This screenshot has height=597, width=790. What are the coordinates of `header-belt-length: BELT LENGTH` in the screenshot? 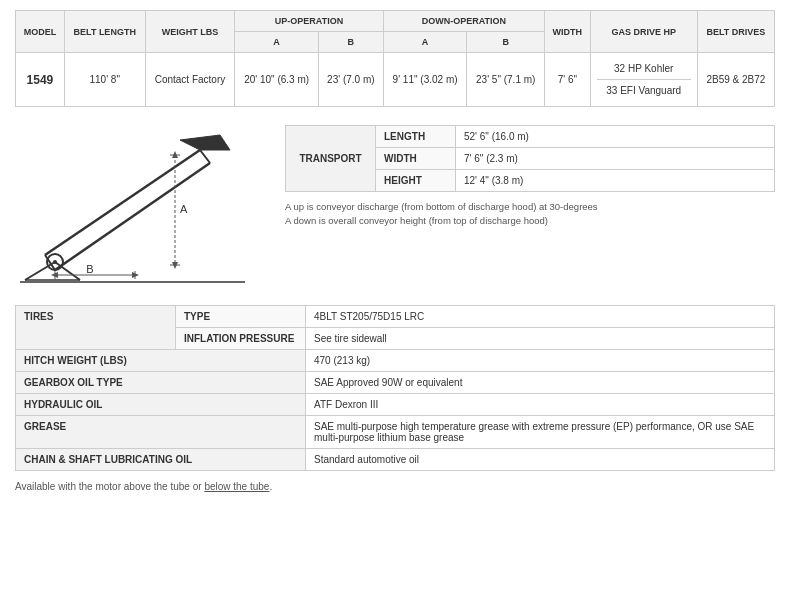 It's located at (104, 32).